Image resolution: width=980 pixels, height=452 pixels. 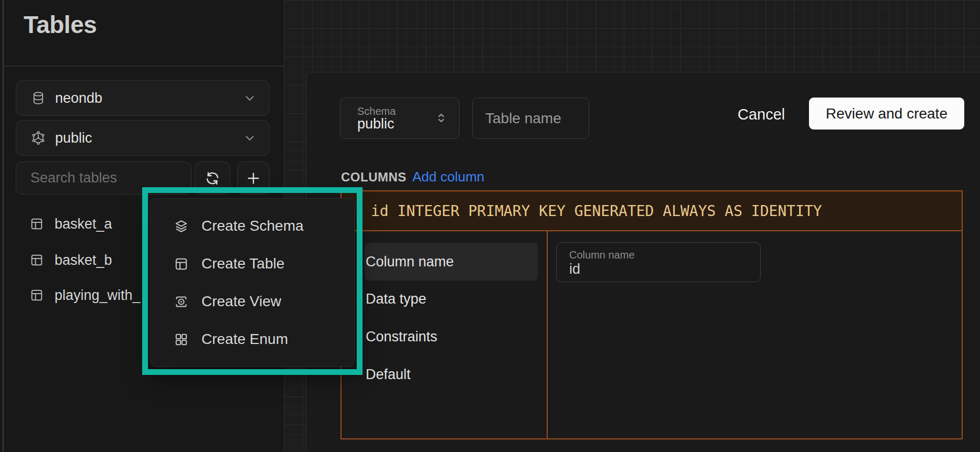 What do you see at coordinates (253, 226) in the screenshot?
I see `menu-item-label: Create Schema` at bounding box center [253, 226].